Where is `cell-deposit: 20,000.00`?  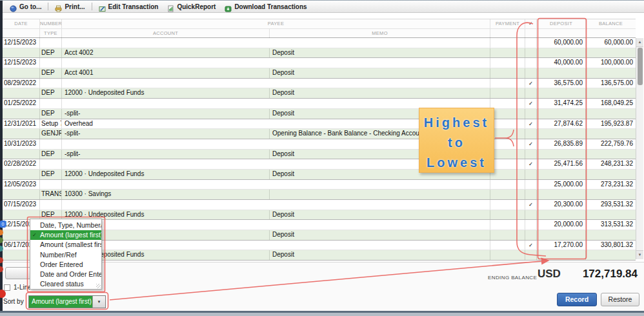
cell-deposit: 20,000.00 is located at coordinates (561, 224).